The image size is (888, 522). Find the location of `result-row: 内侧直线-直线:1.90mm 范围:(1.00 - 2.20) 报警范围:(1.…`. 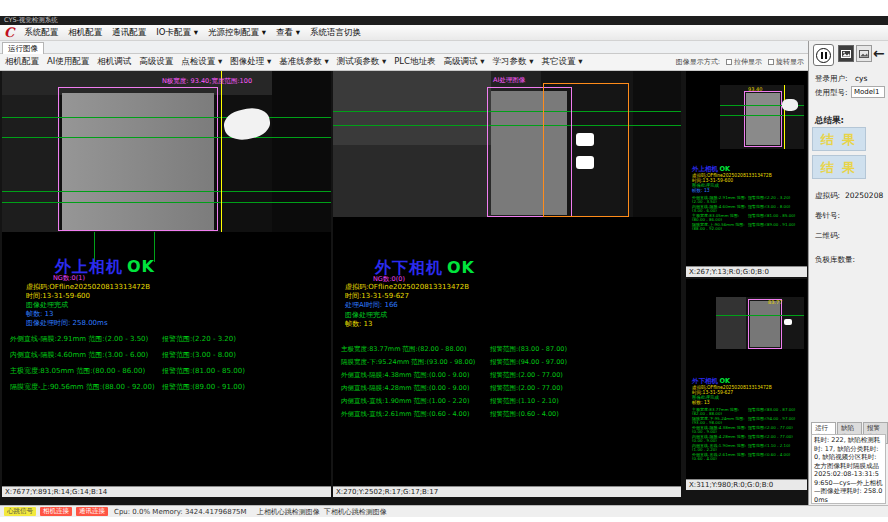

result-row: 内侧直线-直线:1.90mm 范围:(1.00 - 2.20) 报警范围:(1.… is located at coordinates (750, 448).